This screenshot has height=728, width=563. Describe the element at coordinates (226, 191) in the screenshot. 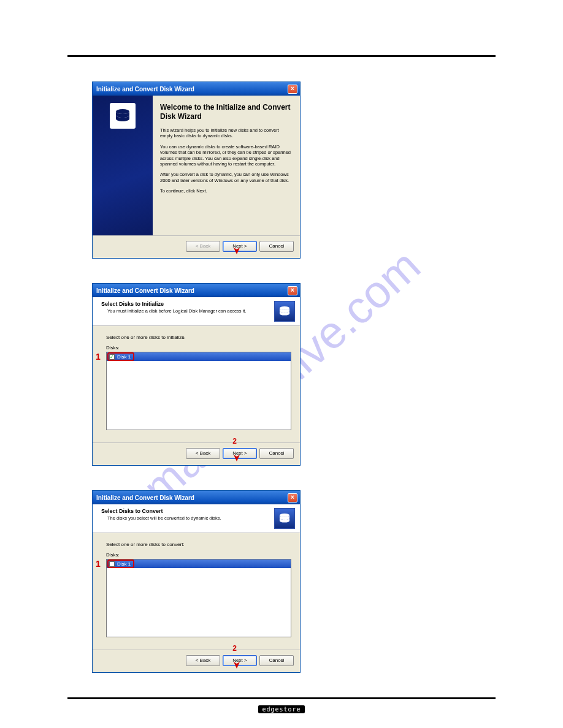

I see `welcome-p4: To continue, click Next.` at that location.